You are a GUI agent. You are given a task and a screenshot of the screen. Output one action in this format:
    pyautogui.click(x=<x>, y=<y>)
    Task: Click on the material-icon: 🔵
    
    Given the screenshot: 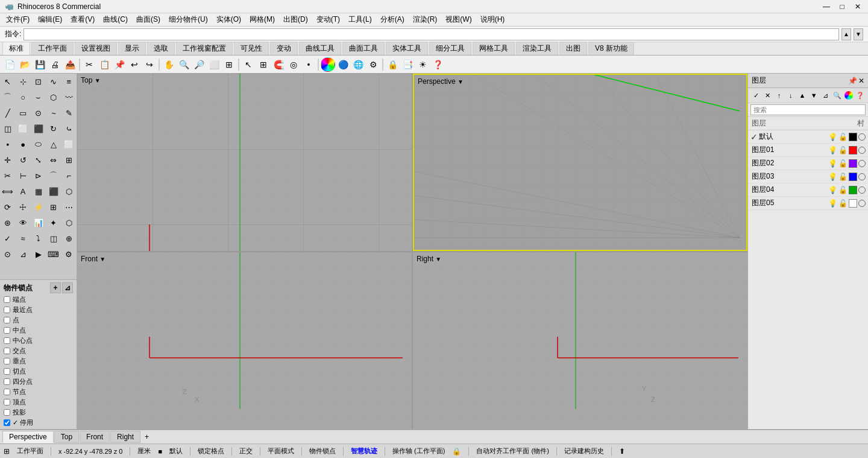 What is the action you would take?
    pyautogui.click(x=343, y=65)
    